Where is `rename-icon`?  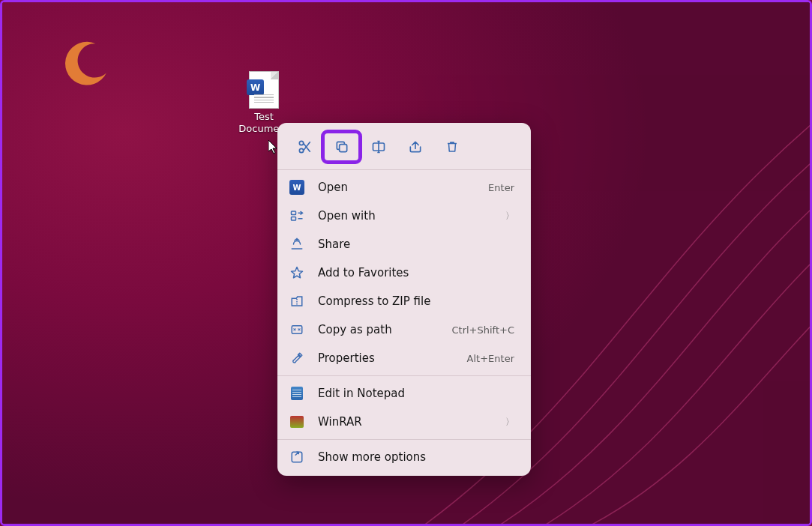
rename-icon is located at coordinates (379, 147).